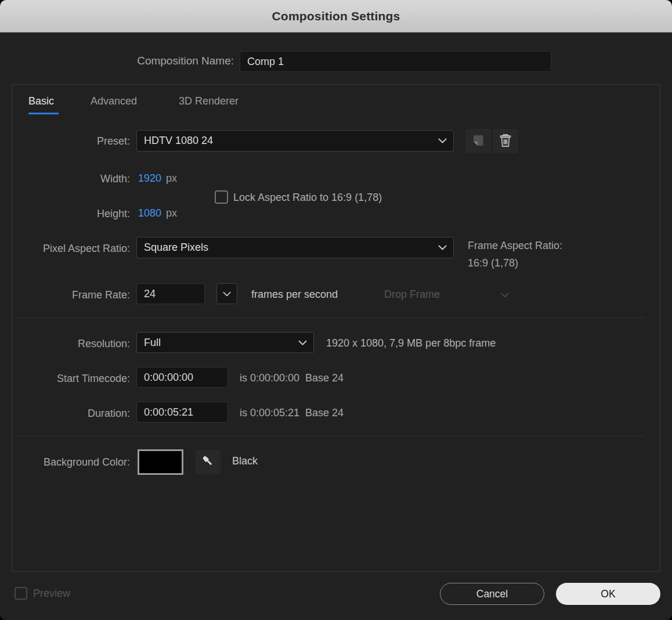 The image size is (672, 620). I want to click on eyedropper-icon, so click(208, 462).